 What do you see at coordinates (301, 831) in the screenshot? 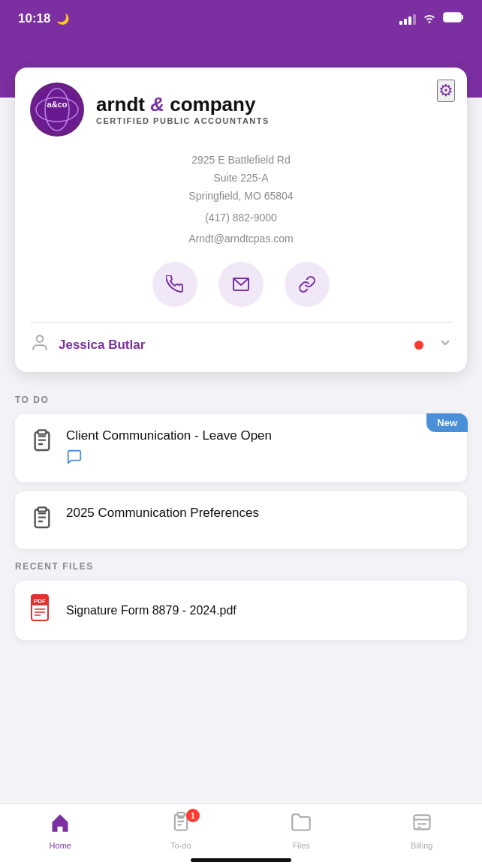
I see `nav-files: Files` at bounding box center [301, 831].